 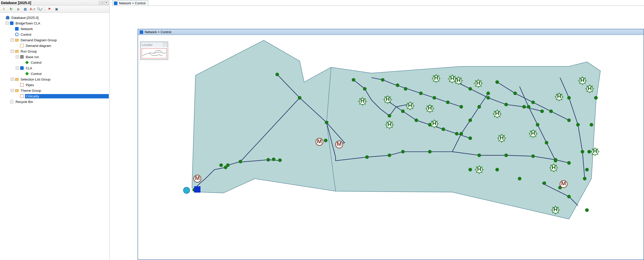 I want to click on tree-root: Database [2025.0], so click(x=55, y=18).